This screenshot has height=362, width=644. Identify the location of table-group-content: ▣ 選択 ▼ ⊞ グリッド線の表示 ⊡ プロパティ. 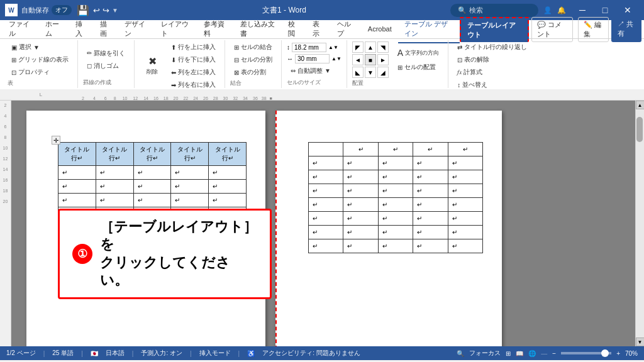
(40, 60).